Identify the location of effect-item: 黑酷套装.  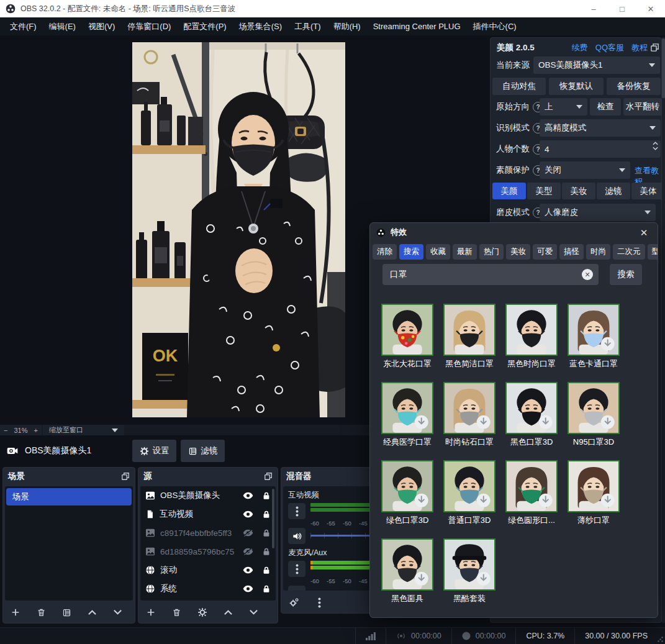
(469, 571).